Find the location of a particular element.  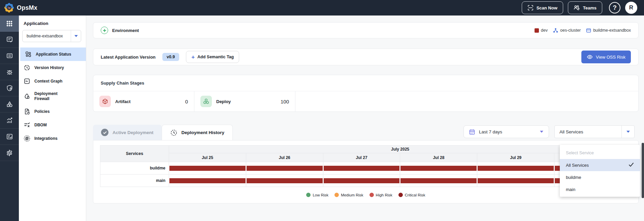

integrations-icon is located at coordinates (27, 138).